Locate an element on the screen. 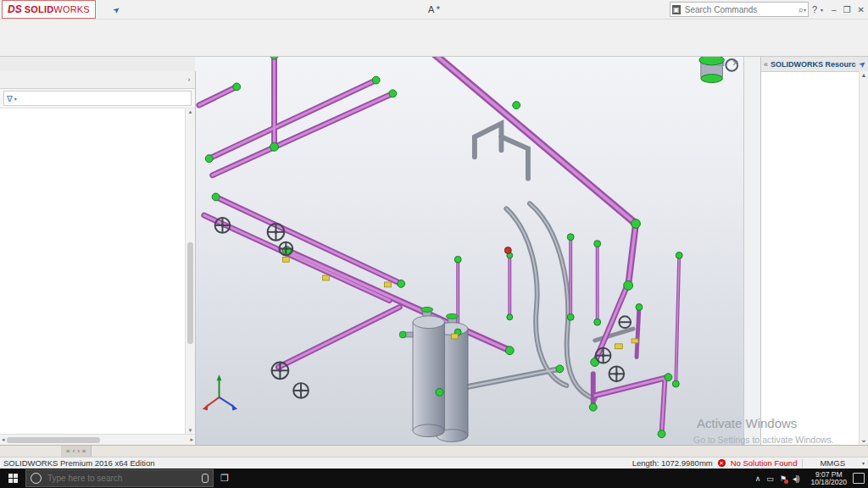 This screenshot has width=868, height=488. model-tabs-bar: «‹›» is located at coordinates (434, 451).